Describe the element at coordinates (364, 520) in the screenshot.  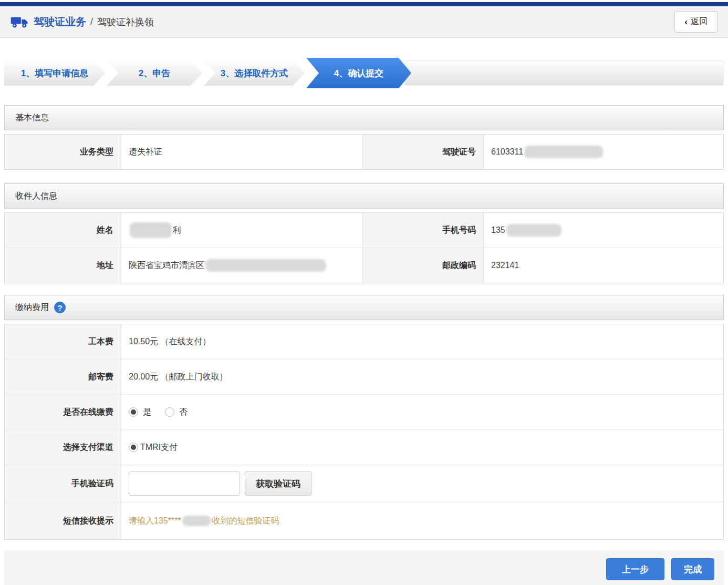
I see `table-row: 短信接收提示 请输入135**** 收到的短信验证码` at that location.